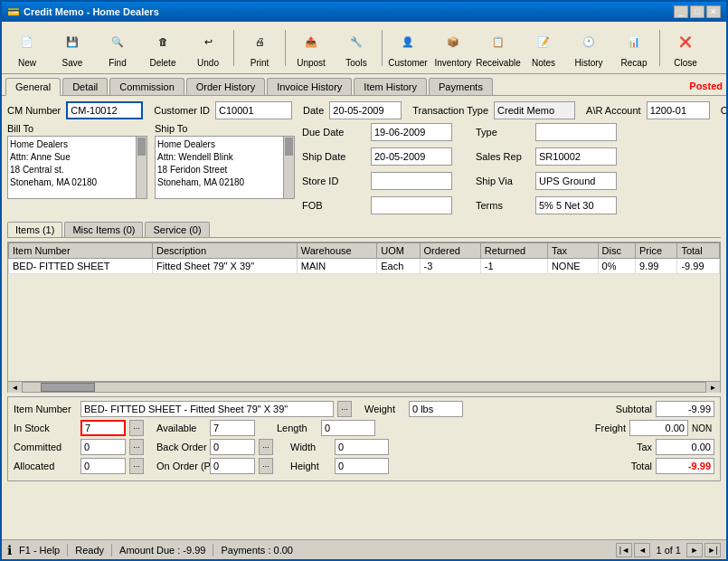 The width and height of the screenshot is (728, 561). I want to click on nav-prev-btn: ◄, so click(642, 550).